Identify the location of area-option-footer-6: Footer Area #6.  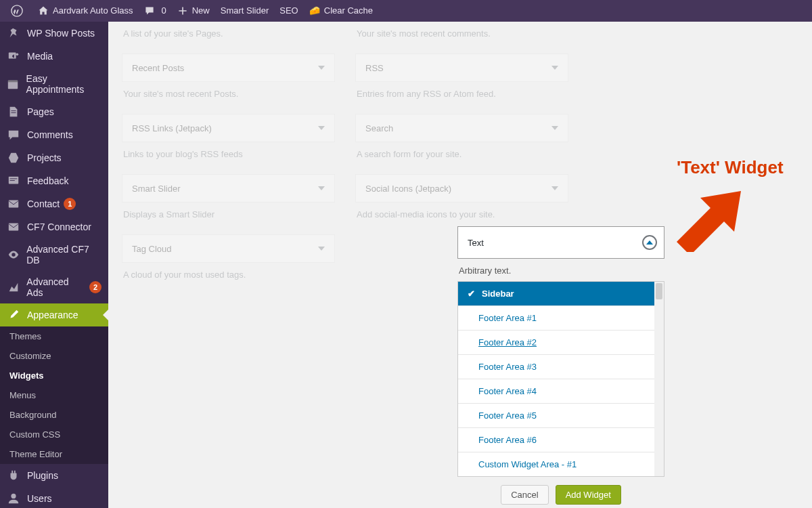
(561, 440).